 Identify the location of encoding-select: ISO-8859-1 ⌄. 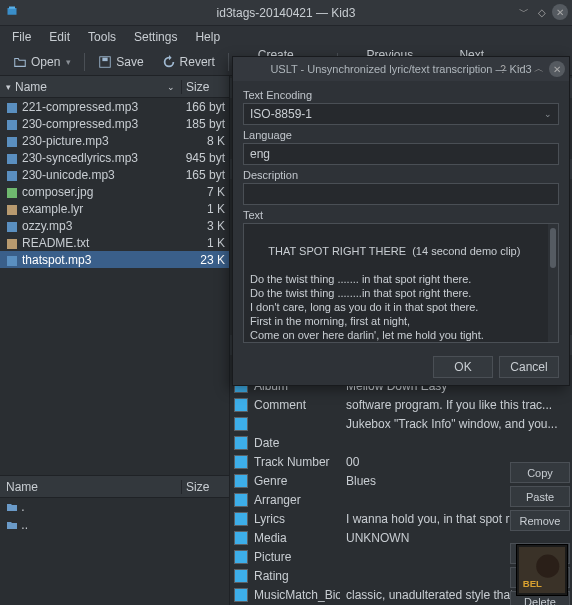
(401, 114).